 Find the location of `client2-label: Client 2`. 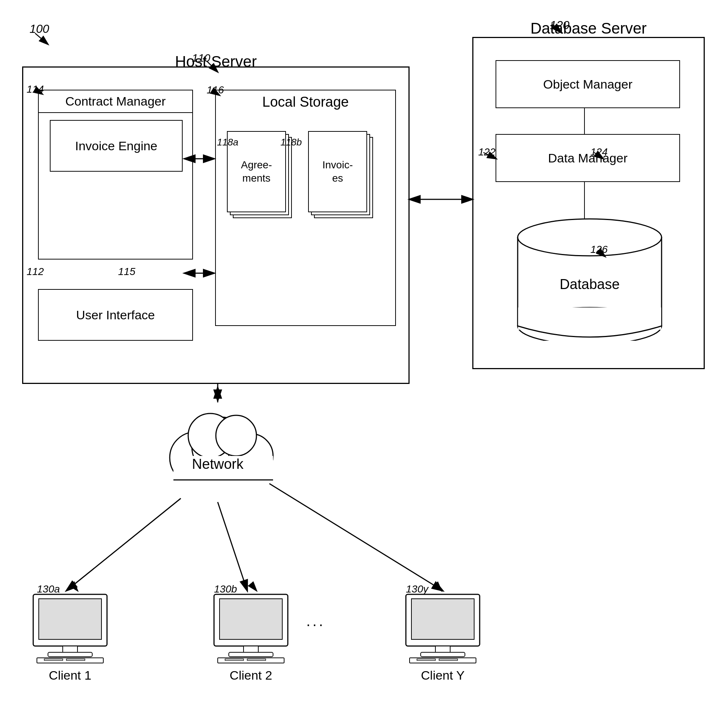

client2-label: Client 2 is located at coordinates (251, 675).